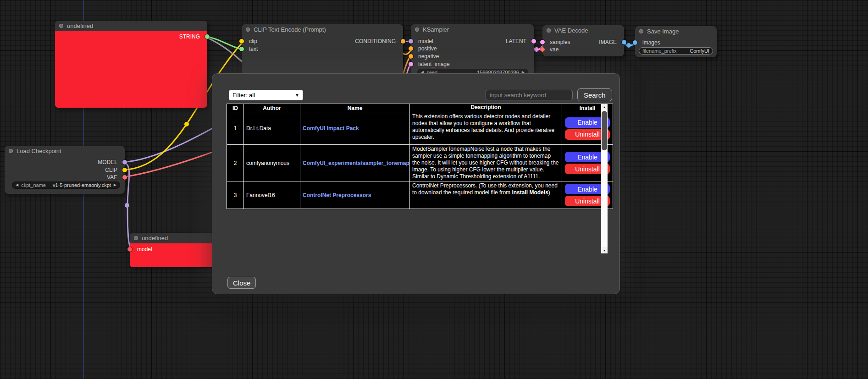 This screenshot has width=868, height=379. What do you see at coordinates (472, 50) in the screenshot?
I see `node-ksampler: KSampler model positive negative latent_…` at bounding box center [472, 50].